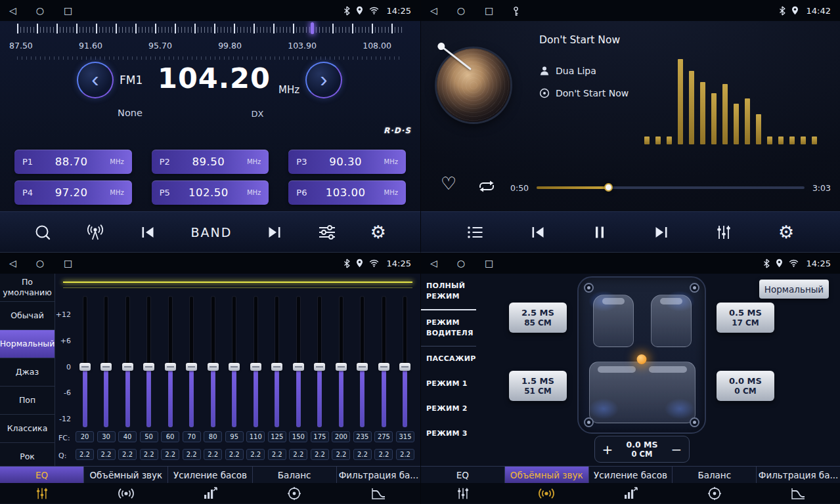  I want to click on progress-bar, so click(671, 188).